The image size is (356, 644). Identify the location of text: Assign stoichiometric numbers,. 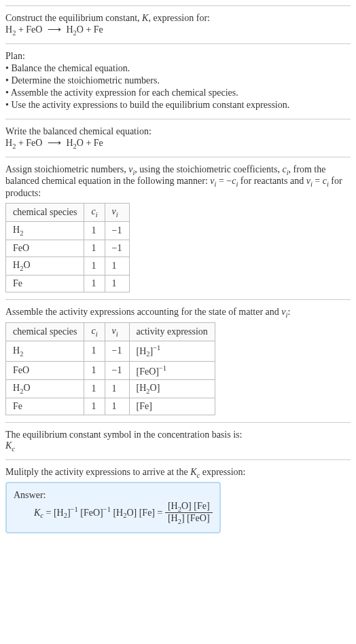
(67, 170).